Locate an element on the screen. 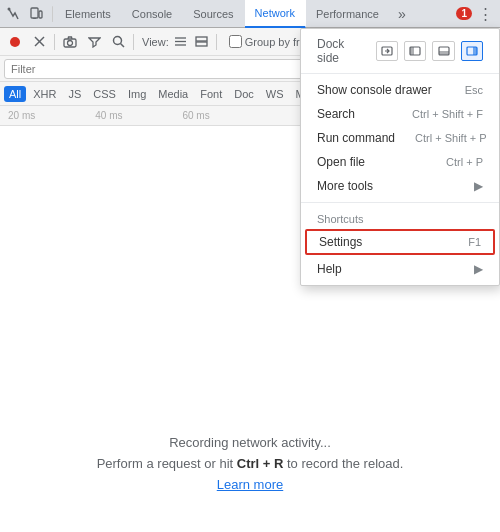  type-btn-all: All is located at coordinates (15, 94).